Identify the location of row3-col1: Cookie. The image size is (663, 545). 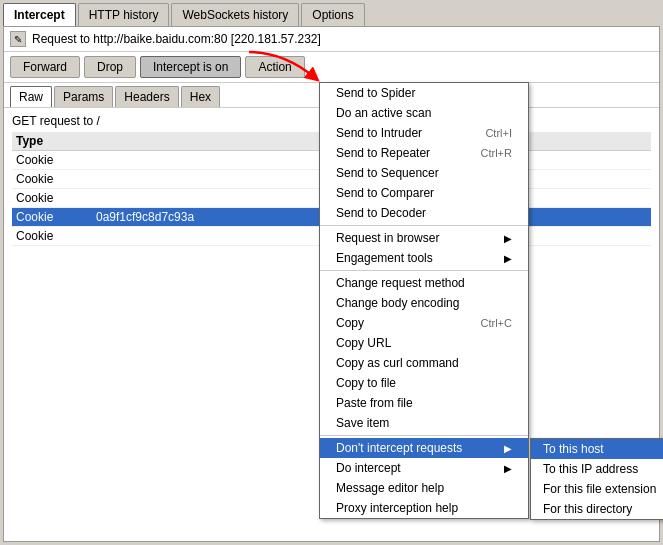
(52, 198).